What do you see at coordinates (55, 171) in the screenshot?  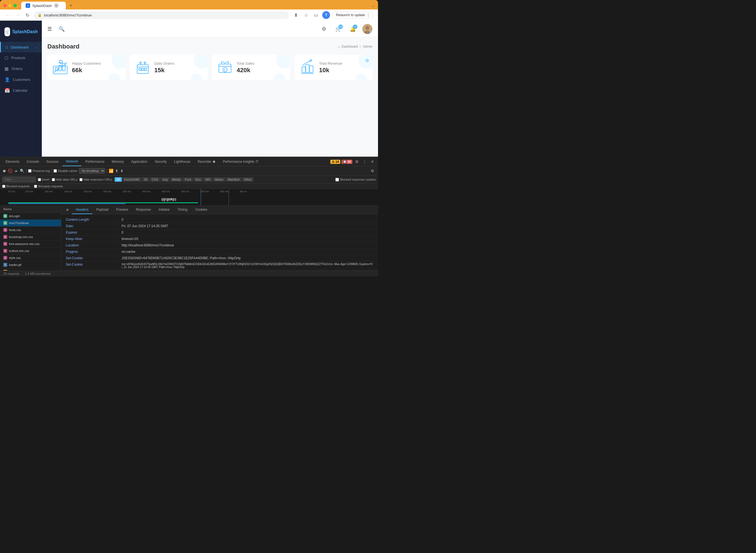 I see `disable-cache-checkbox` at bounding box center [55, 171].